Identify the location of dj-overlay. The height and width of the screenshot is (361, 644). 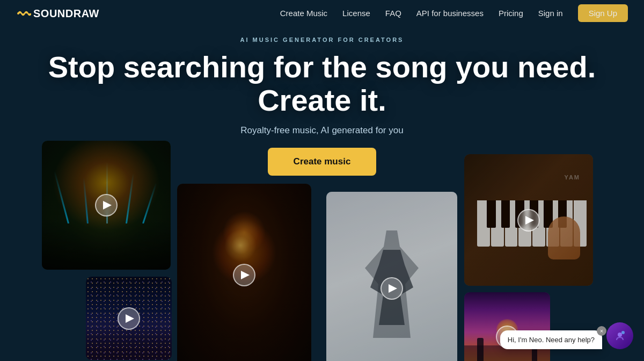
(244, 272).